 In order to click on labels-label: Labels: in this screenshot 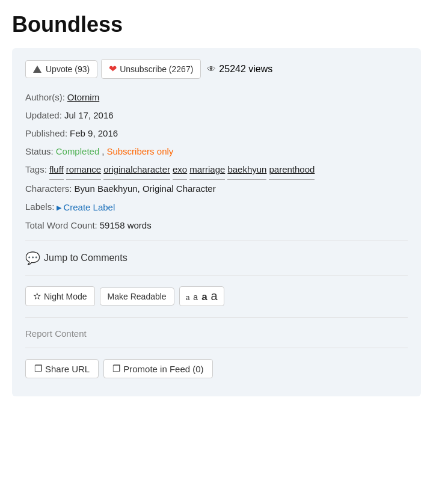, I will do `click(40, 207)`.